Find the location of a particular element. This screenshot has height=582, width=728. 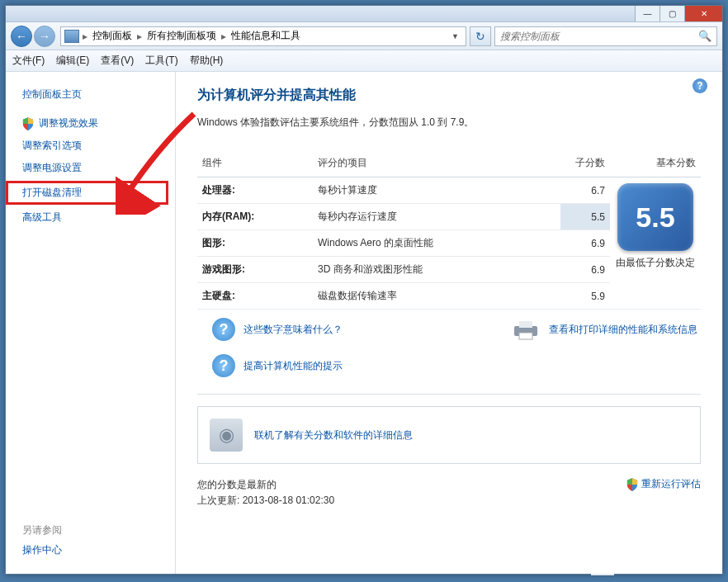

menu-edit: 编辑(E) is located at coordinates (73, 61).